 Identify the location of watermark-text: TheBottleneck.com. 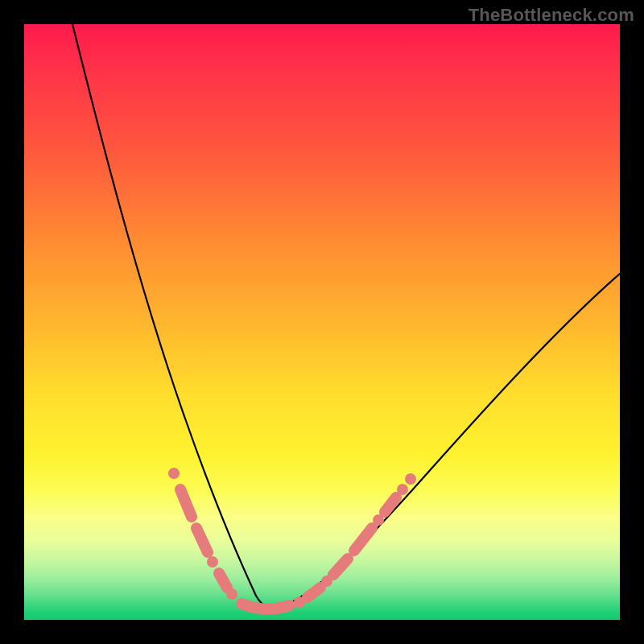
(551, 15).